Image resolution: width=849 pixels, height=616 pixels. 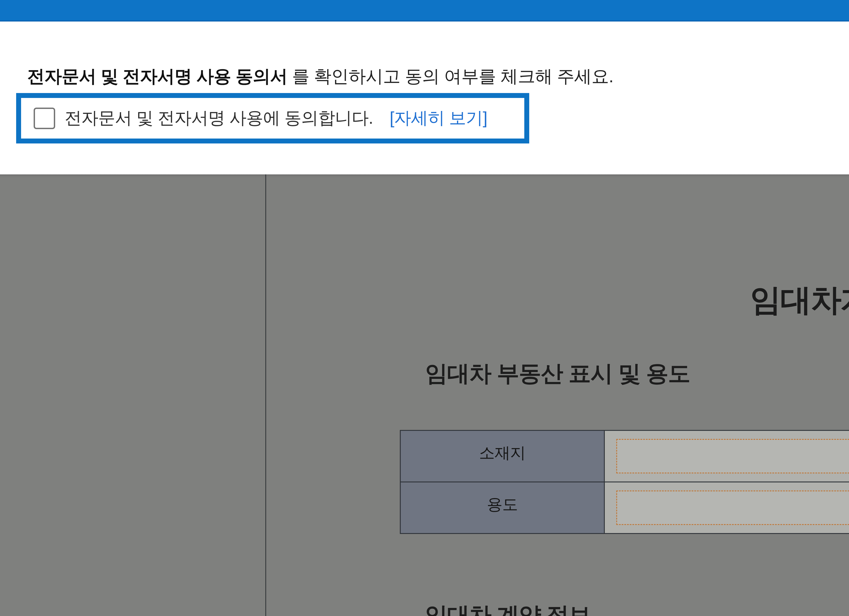 I want to click on consent-agreement-box: 전자문서 및 전자서명 사용에 동의합니다. [자세히 보기], so click(x=273, y=118).